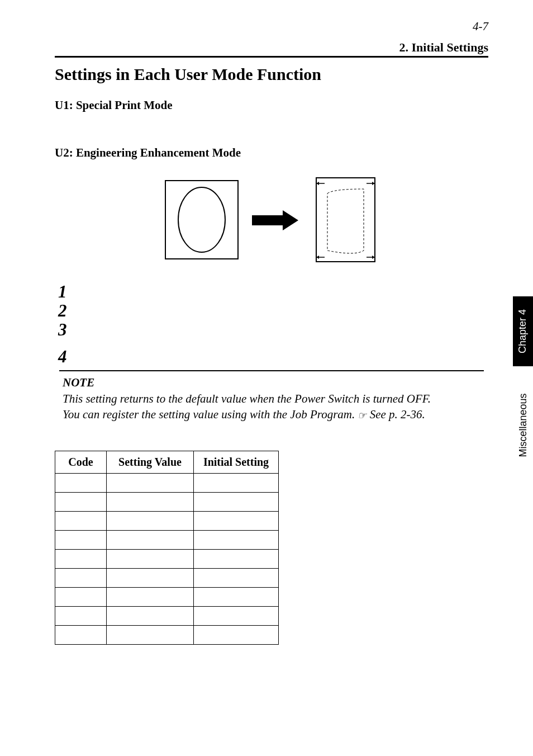 This screenshot has height=756, width=533. Describe the element at coordinates (345, 220) in the screenshot. I see `diagram-right-frame` at that location.